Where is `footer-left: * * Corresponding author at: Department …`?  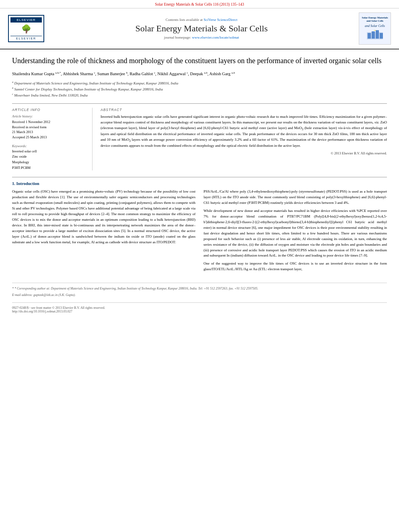
footer-left: * * Corresponding author at: Department … is located at coordinates (200, 293).